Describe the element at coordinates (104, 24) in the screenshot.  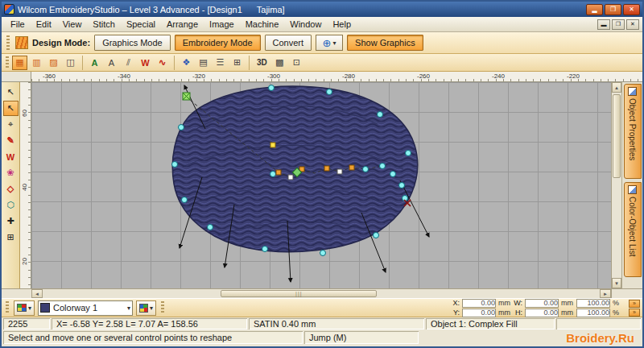
I see `menu-stitch: Stitch` at that location.